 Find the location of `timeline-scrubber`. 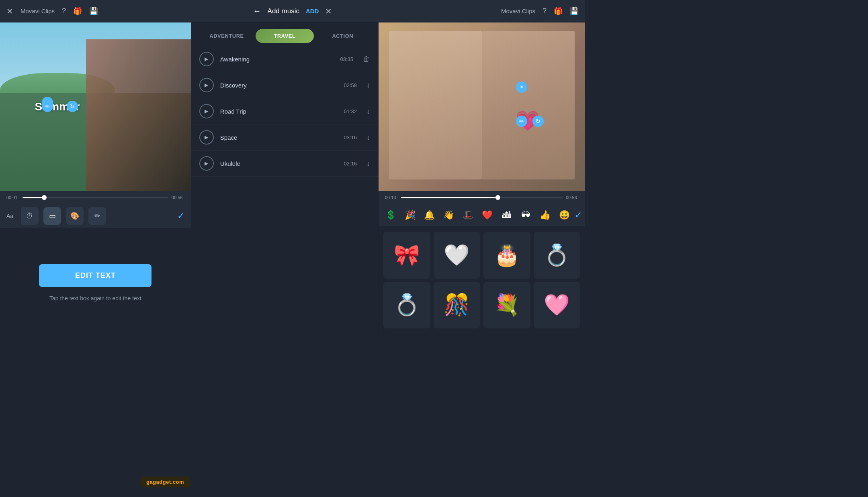

timeline-scrubber is located at coordinates (44, 198).